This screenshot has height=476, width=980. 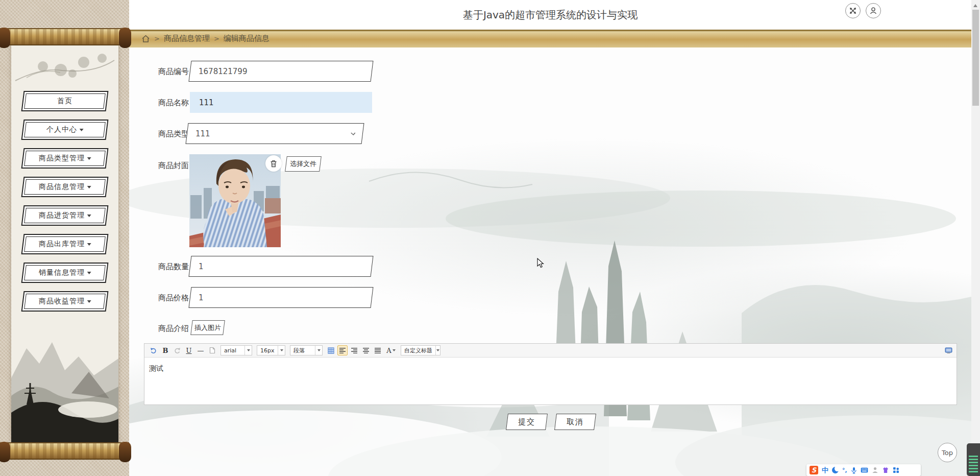 What do you see at coordinates (285, 298) in the screenshot?
I see `product-price-input` at bounding box center [285, 298].